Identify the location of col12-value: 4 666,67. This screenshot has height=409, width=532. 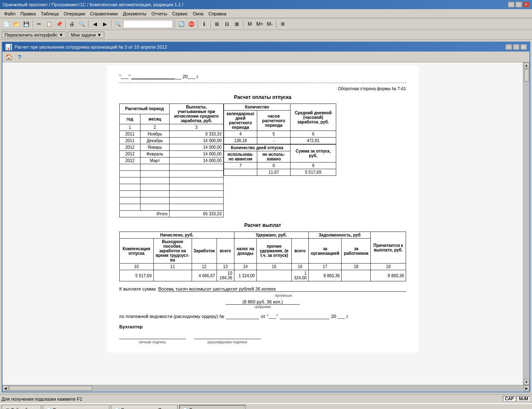
(204, 276).